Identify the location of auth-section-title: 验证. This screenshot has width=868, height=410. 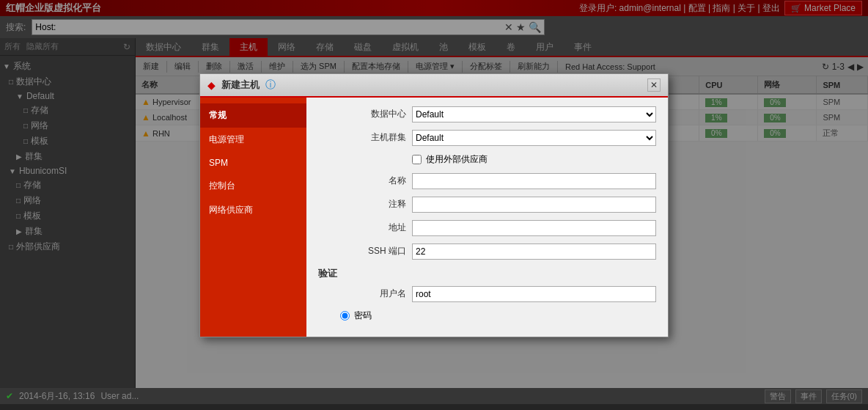
(487, 274).